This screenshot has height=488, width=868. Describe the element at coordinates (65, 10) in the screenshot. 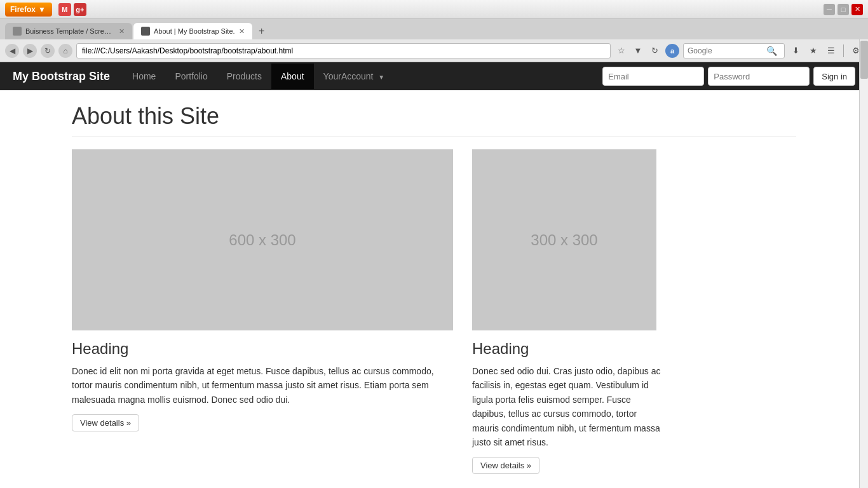

I see `gmail-icon: M` at that location.